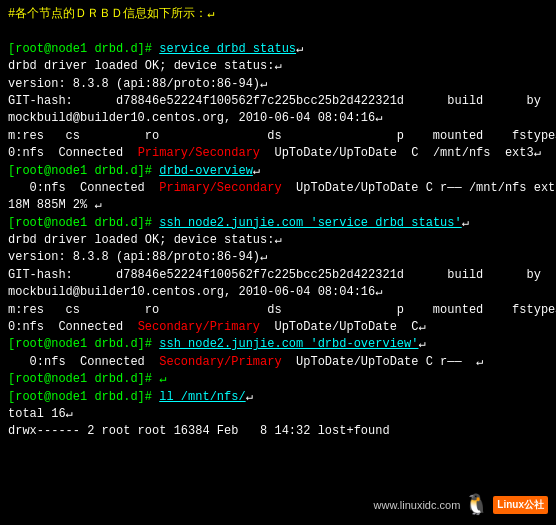  I want to click on watermark-logo: Linux公社, so click(520, 505).